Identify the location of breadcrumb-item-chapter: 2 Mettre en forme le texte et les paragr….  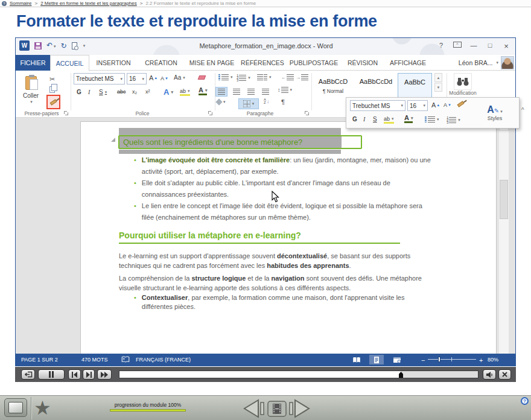
(89, 4).